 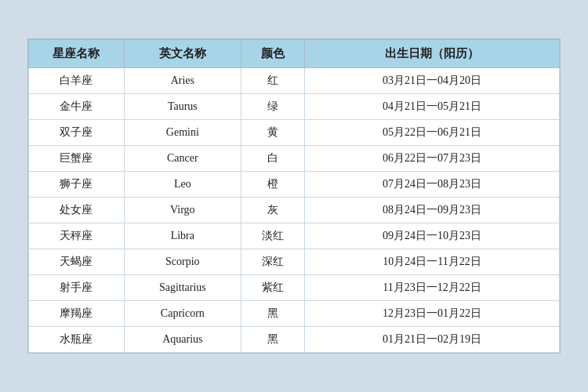 What do you see at coordinates (273, 185) in the screenshot?
I see `cell-color: 橙` at bounding box center [273, 185].